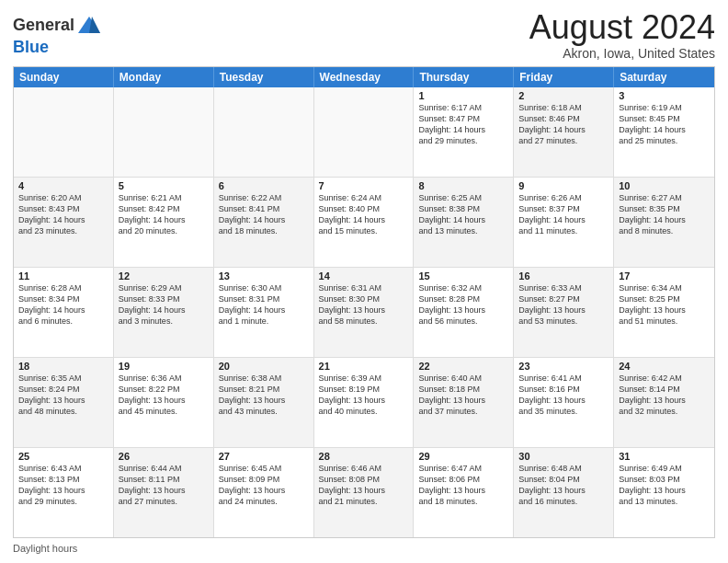 Image resolution: width=728 pixels, height=563 pixels. What do you see at coordinates (463, 486) in the screenshot?
I see `cell-info: Sunrise: 6:47 AM Sunset: 8:06 PM Dayligh…` at bounding box center [463, 486].